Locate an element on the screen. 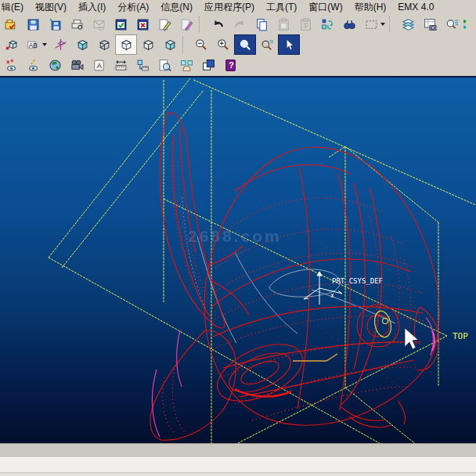 This screenshot has height=476, width=476. enhanced-shaded-cube-icon is located at coordinates (170, 45).